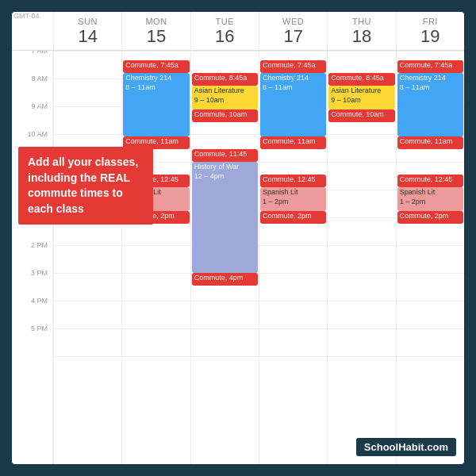 Image resolution: width=476 pixels, height=476 pixels. Describe the element at coordinates (40, 273) in the screenshot. I see `time-label: 3 PM` at that location.